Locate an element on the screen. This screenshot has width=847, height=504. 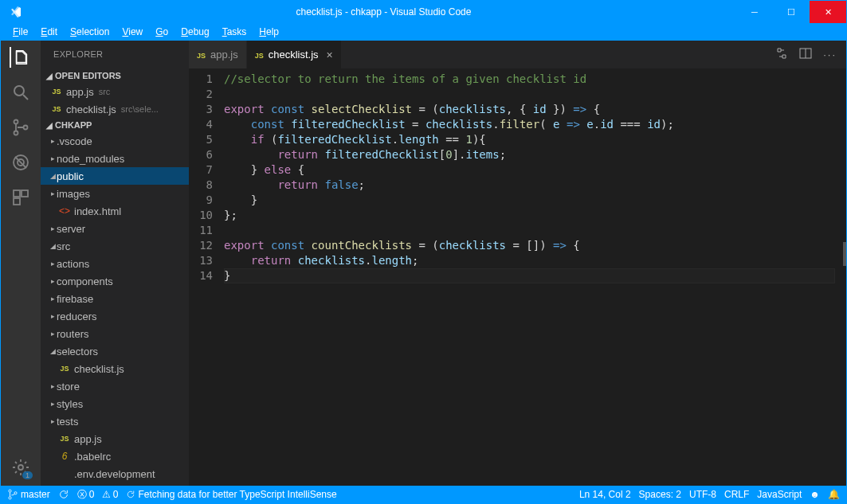
folder-item: ▸reducers is located at coordinates (115, 316).